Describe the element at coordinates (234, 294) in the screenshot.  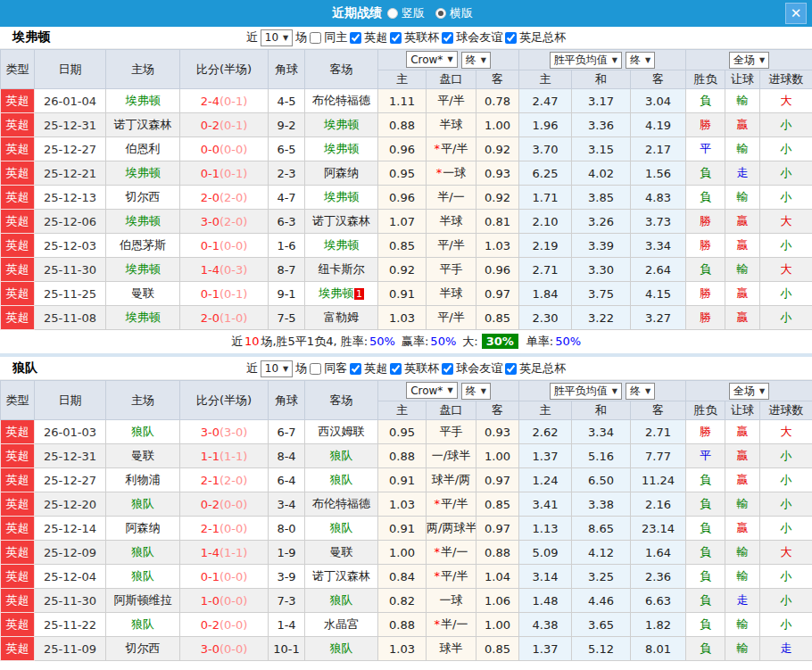
I see `halftime-score: (0-1)` at that location.